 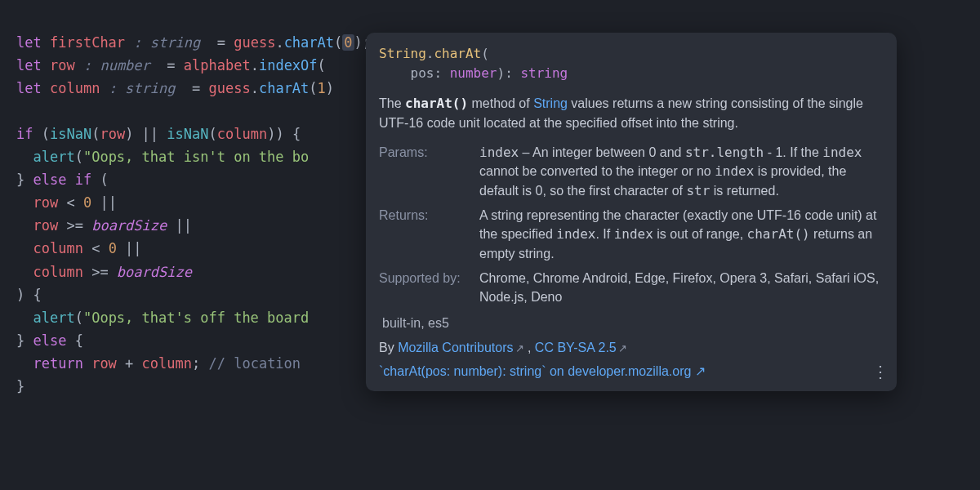 I want to click on doc-returns: Returns: A string representing the chara…, so click(x=631, y=235).